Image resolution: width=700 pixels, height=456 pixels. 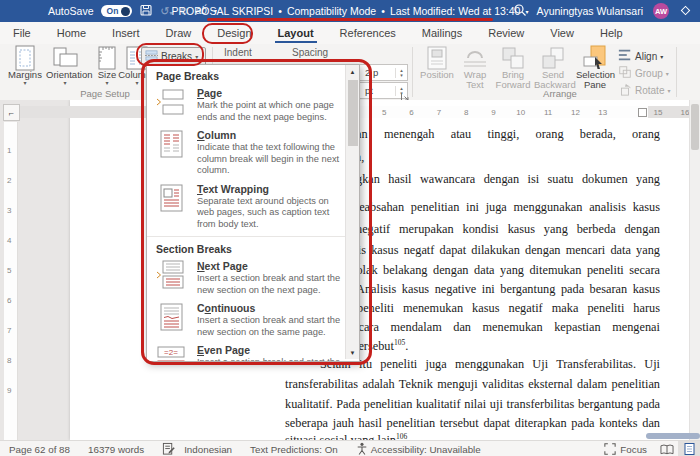 I want to click on menu-item-continuous: ContinuousInsert a section break and sta…, so click(x=246, y=320).